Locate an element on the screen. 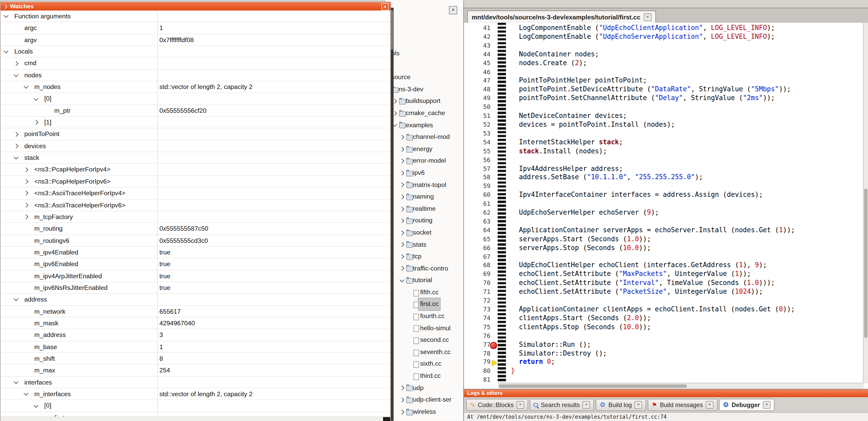  watch-row: m_interfacesstd::vector of length 2, cap… is located at coordinates (195, 394).